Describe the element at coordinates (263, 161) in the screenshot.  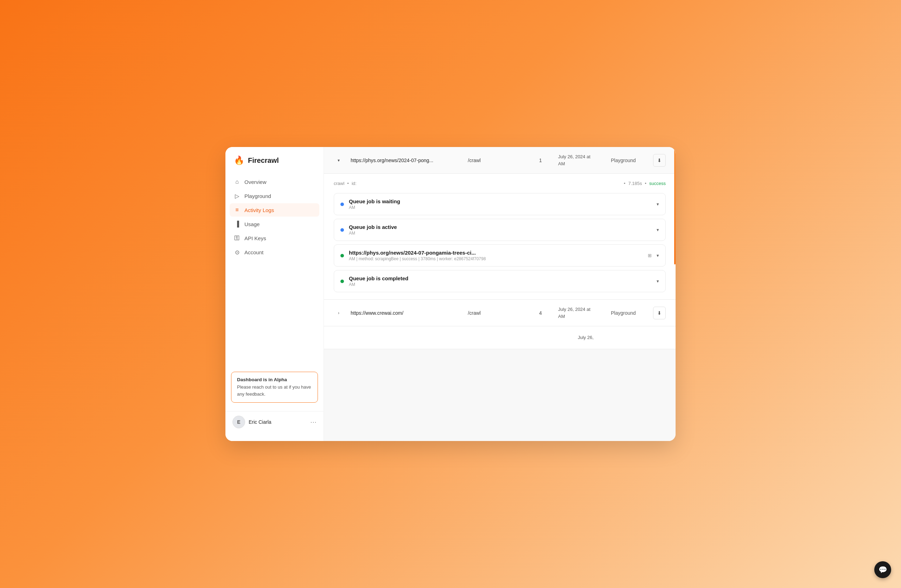
I see `app-name: Firecrawl` at that location.